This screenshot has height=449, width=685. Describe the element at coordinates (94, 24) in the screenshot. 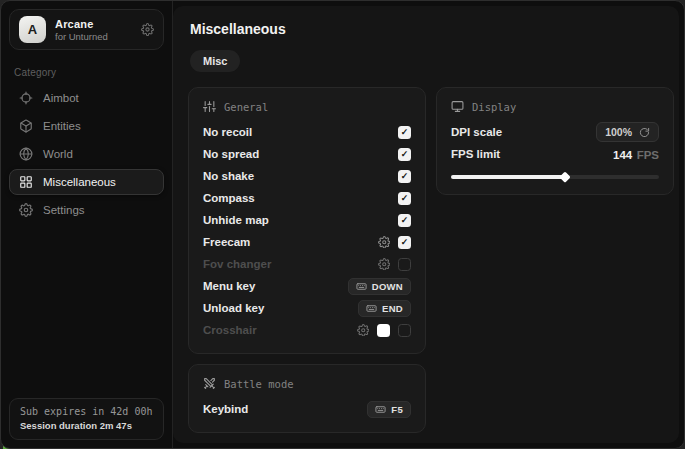

I see `app-title: Arcane` at that location.